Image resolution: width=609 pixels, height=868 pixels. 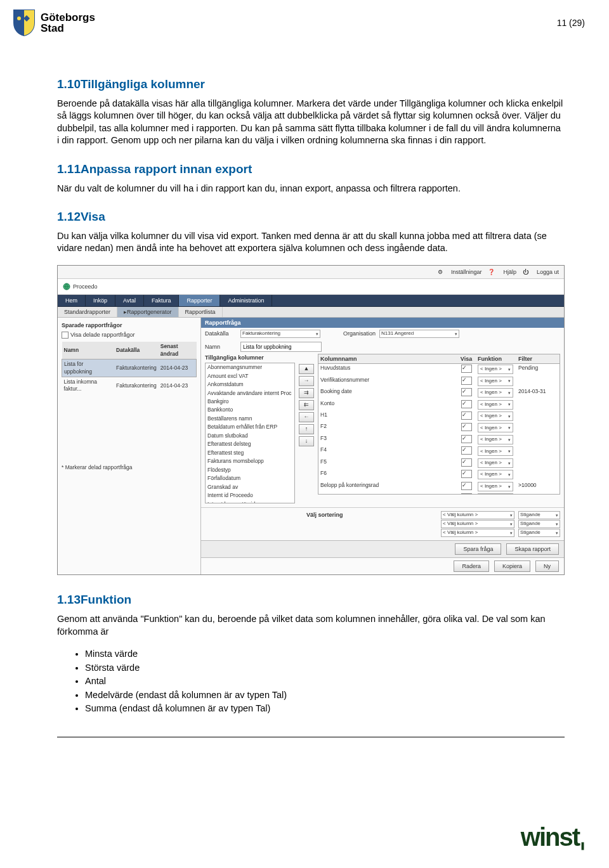 What do you see at coordinates (311, 600) in the screenshot?
I see `heading-1-13: 1.13Funktion` at bounding box center [311, 600].